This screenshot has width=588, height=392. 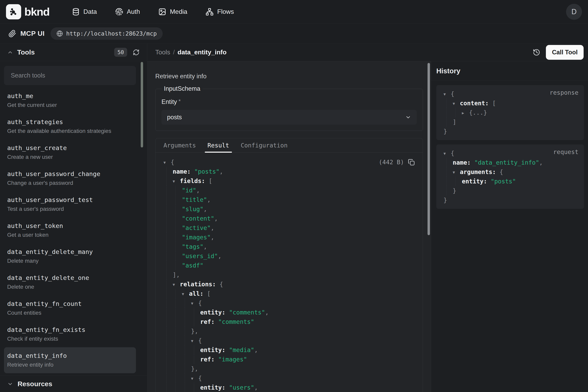 What do you see at coordinates (226, 12) in the screenshot?
I see `nav-label: Flows` at bounding box center [226, 12].